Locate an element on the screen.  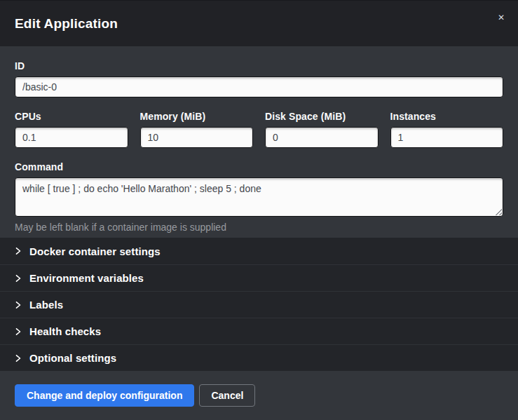
command-textarea-wrap: while [ true ] ; do echo 'Hello Marathon… is located at coordinates (259, 197).